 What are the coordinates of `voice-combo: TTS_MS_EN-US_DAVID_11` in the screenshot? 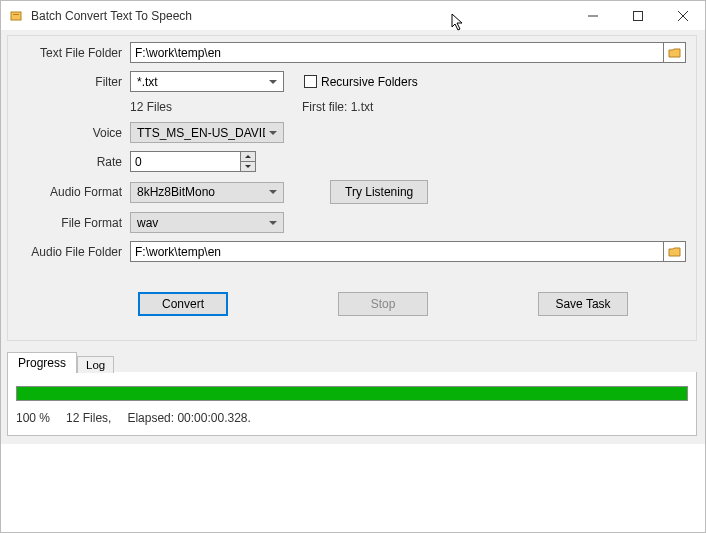 It's located at (207, 132).